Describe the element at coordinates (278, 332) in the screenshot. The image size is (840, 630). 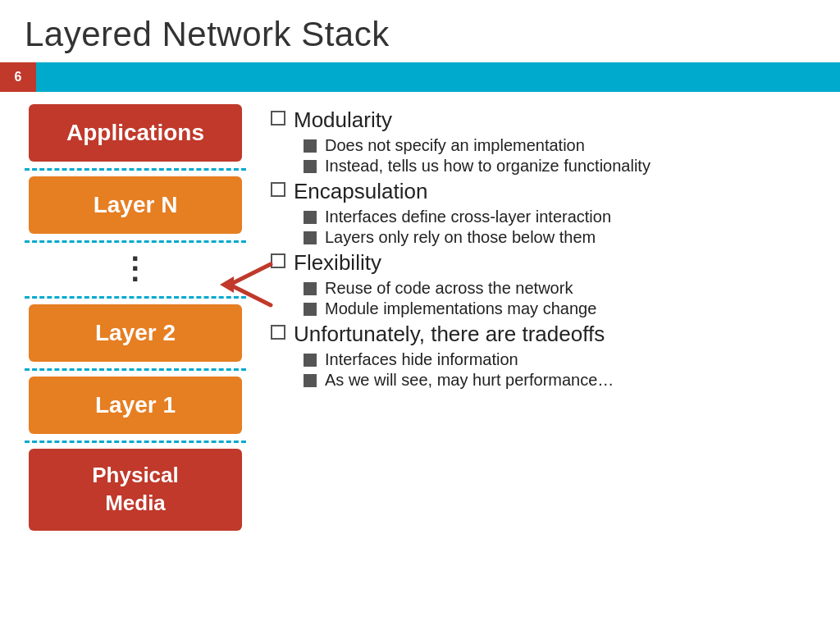
I see `checkbox-tradeoffs` at that location.